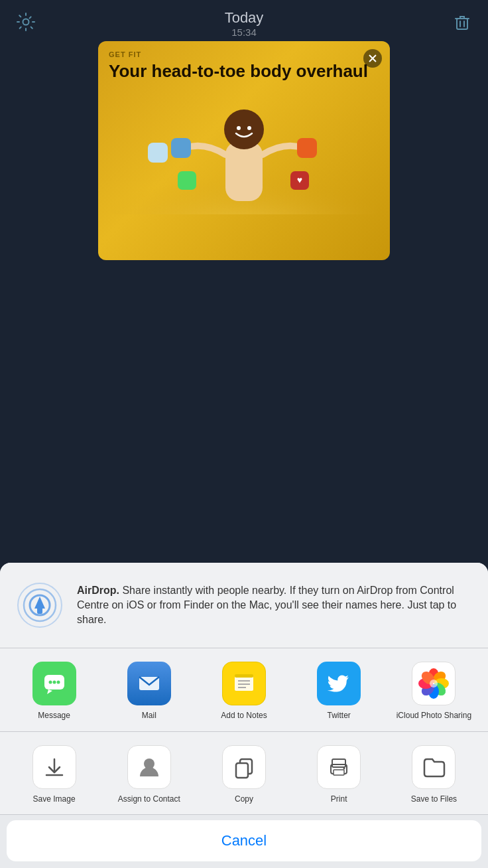 The width and height of the screenshot is (488, 868). I want to click on airdrop-title: AirDrop., so click(98, 591).